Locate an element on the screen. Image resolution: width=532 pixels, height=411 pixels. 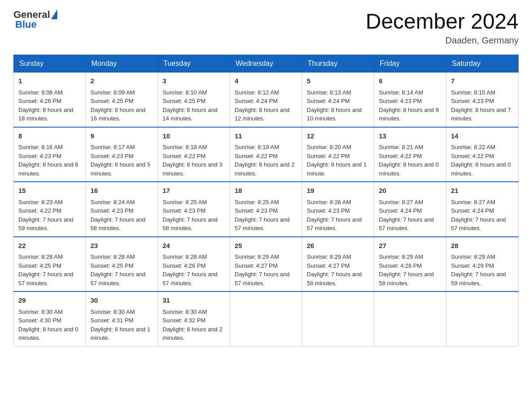
calendar-cell: 22 Sunrise: 8:28 AM Sunset: 4:25 PM Dayl… is located at coordinates (50, 264).